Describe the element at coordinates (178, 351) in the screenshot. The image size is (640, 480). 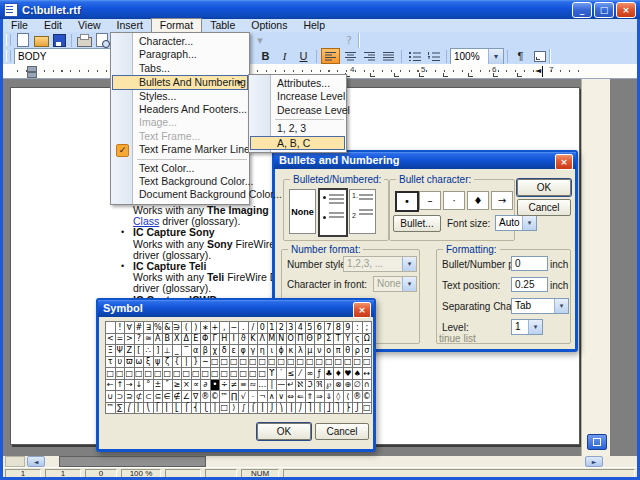
I see `symbol-cell: _` at that location.